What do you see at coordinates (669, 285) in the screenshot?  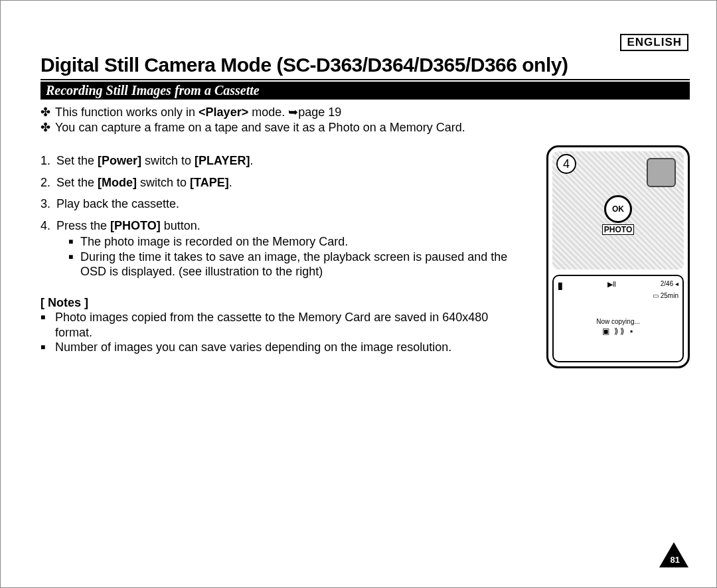 I see `osd-counter: 2/46 ◂` at bounding box center [669, 285].